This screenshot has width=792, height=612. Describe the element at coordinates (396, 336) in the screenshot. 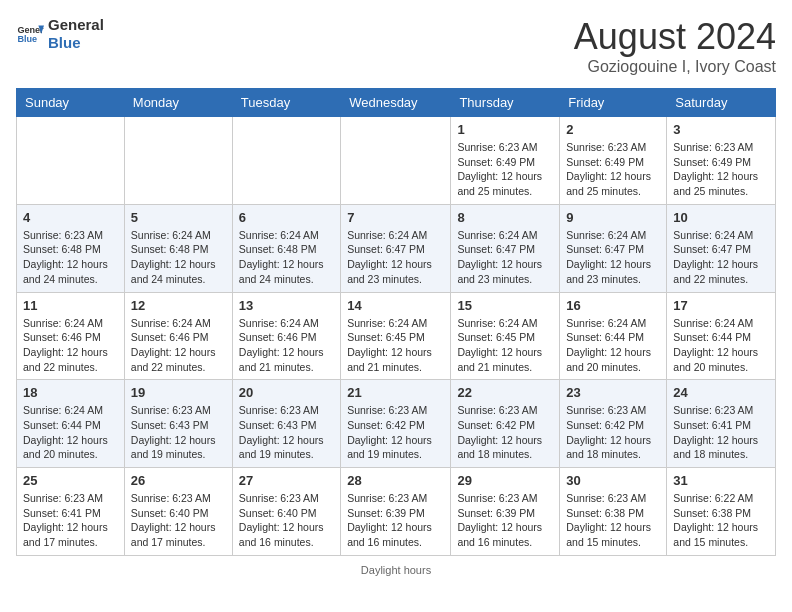

I see `calendar-week-row: 11Sunrise: 6:24 AM Sunset: 6:46 PM Dayli…` at that location.